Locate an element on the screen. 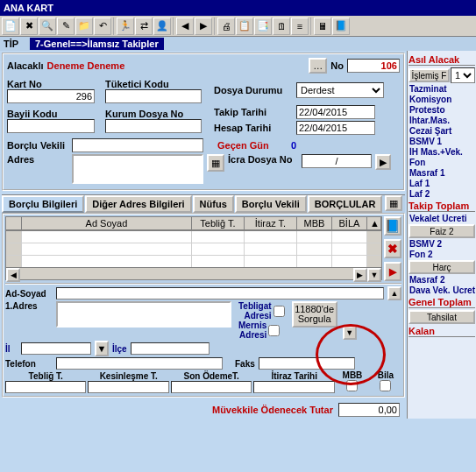 The width and height of the screenshot is (476, 472). icra-dosya-no-input is located at coordinates (337, 161).